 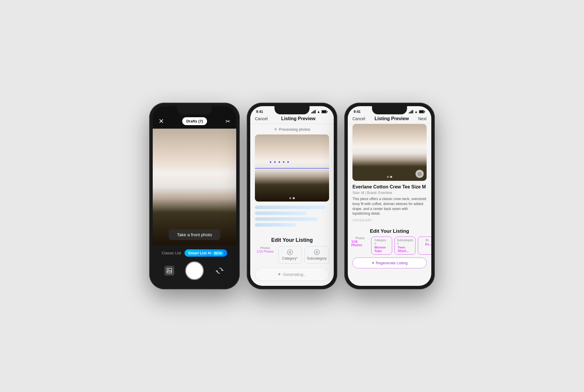 What do you see at coordinates (292, 168) in the screenshot?
I see `listing-photo-processing` at bounding box center [292, 168].